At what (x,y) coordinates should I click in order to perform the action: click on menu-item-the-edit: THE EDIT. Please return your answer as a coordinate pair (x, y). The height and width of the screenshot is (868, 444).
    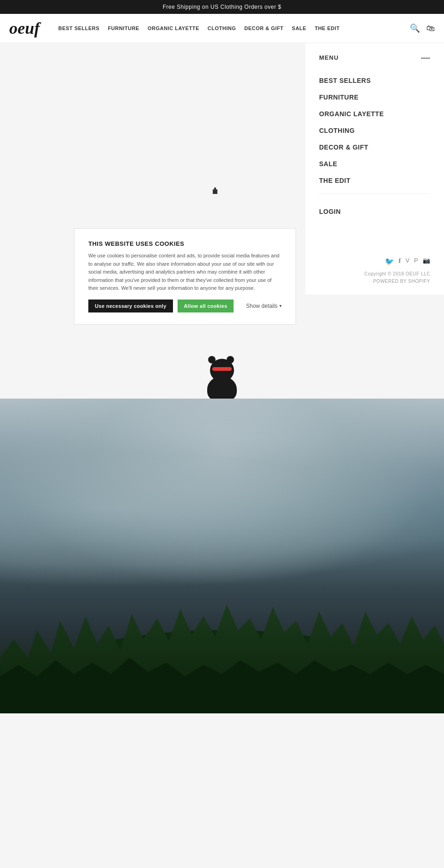
    Looking at the image, I should click on (375, 181).